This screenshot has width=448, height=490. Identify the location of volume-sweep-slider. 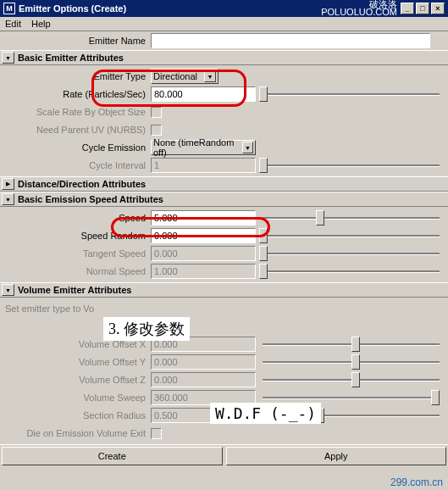
(351, 398).